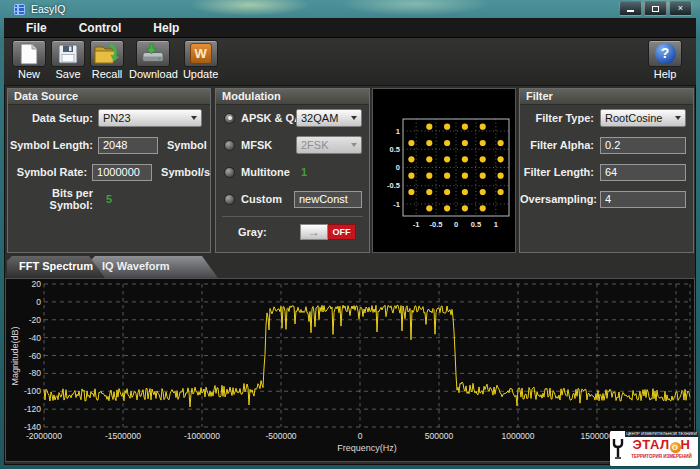  Describe the element at coordinates (656, 8) in the screenshot. I see `maximize-button` at that location.